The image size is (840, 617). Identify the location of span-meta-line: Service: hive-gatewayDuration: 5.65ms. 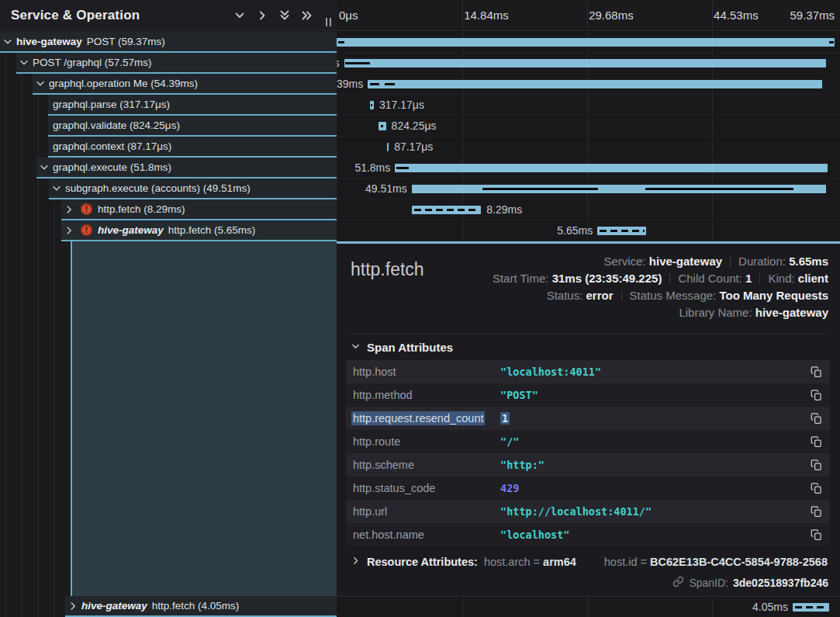
(661, 262).